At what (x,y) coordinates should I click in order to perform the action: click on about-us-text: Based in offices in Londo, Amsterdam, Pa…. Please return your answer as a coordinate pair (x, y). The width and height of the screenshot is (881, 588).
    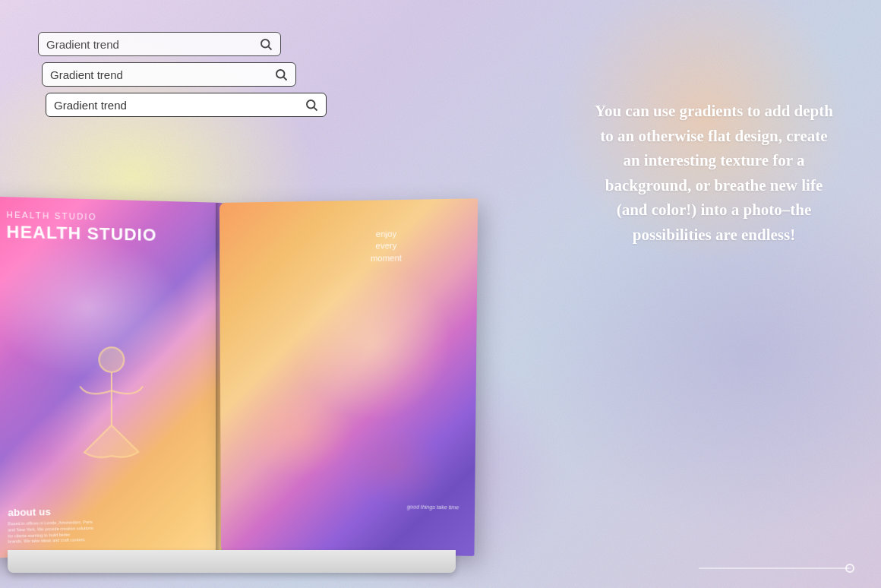
    Looking at the image, I should click on (109, 532).